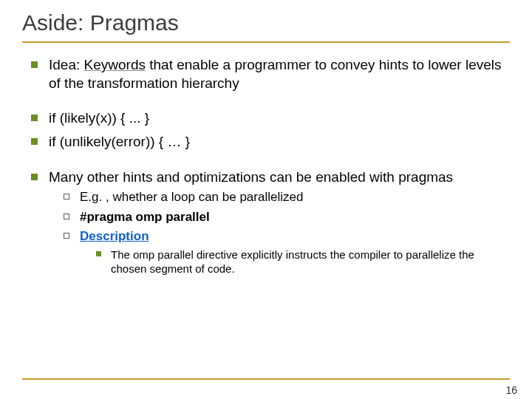 The height and width of the screenshot is (399, 532). Describe the element at coordinates (303, 262) in the screenshot. I see `sub-sub-list: The omp parallel directive explicitly in…` at that location.